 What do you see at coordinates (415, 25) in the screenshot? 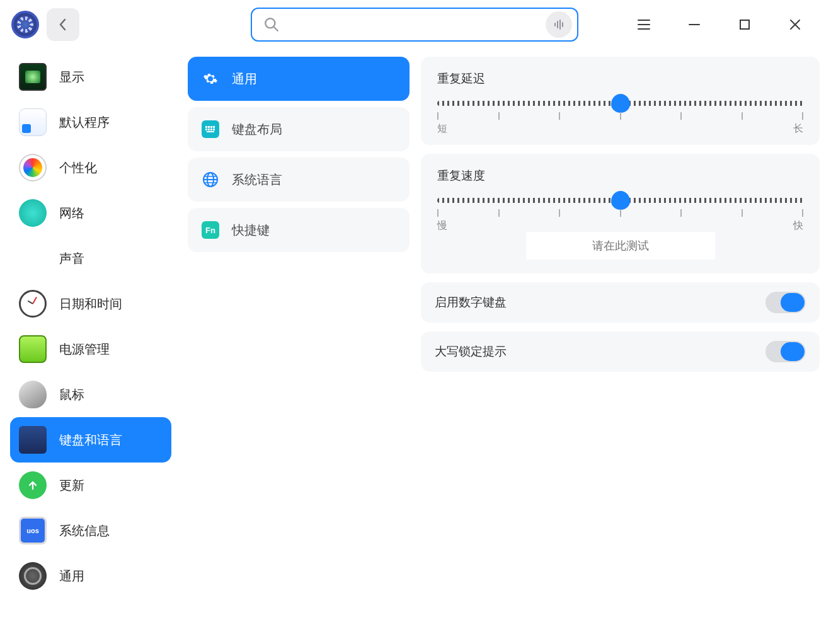
I see `search-box` at bounding box center [415, 25].